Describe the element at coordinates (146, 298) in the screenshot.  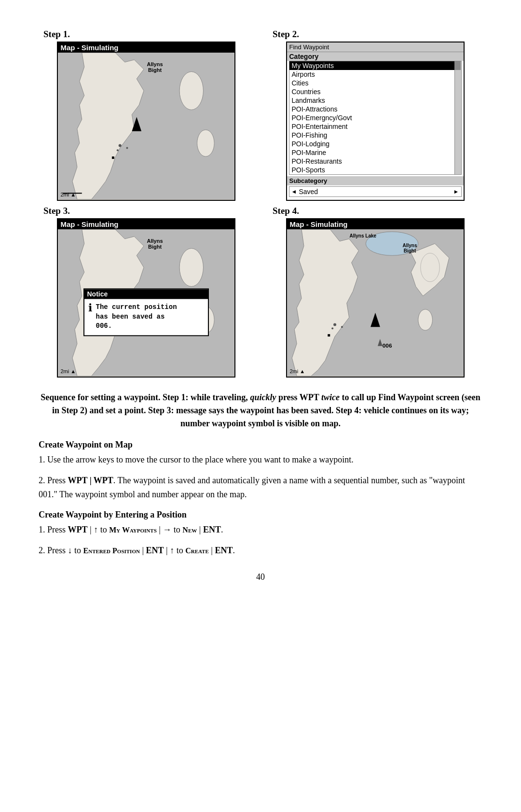
I see `step-3-screen: Map - Simulating Allyns Bight` at that location.